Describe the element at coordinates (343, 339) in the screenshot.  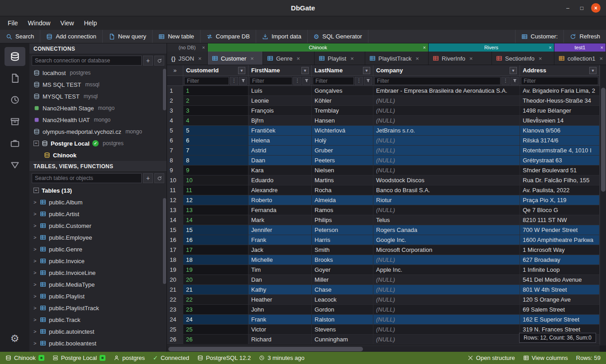
I see `cell-lastname: Cunningham` at that location.